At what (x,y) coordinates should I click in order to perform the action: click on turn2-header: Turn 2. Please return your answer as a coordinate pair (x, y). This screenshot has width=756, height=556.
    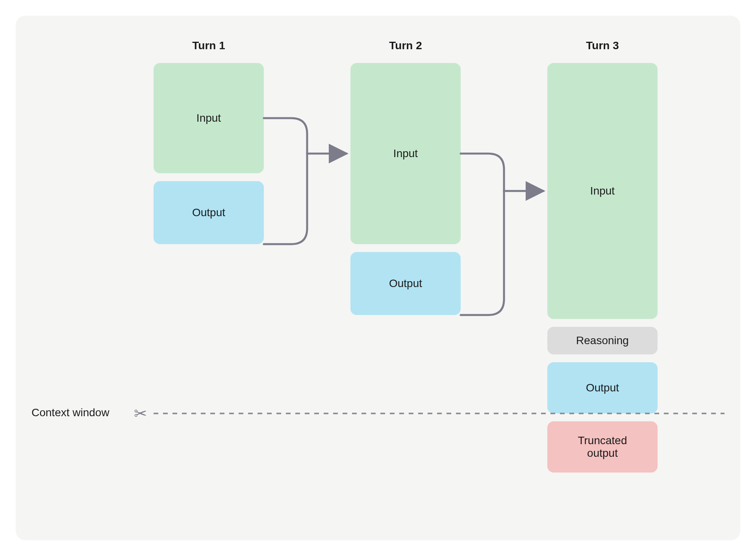
    Looking at the image, I should click on (406, 46).